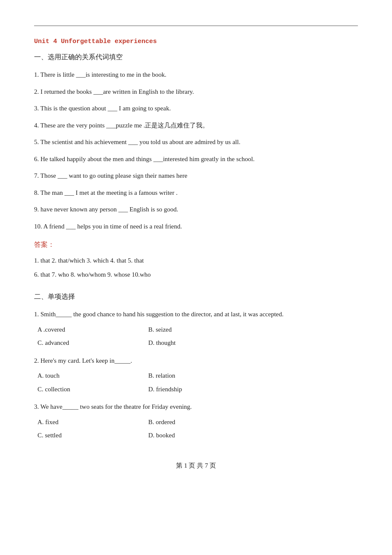  Describe the element at coordinates (196, 142) in the screenshot. I see `question-5: 5. The scientist and his achievement ___…` at that location.